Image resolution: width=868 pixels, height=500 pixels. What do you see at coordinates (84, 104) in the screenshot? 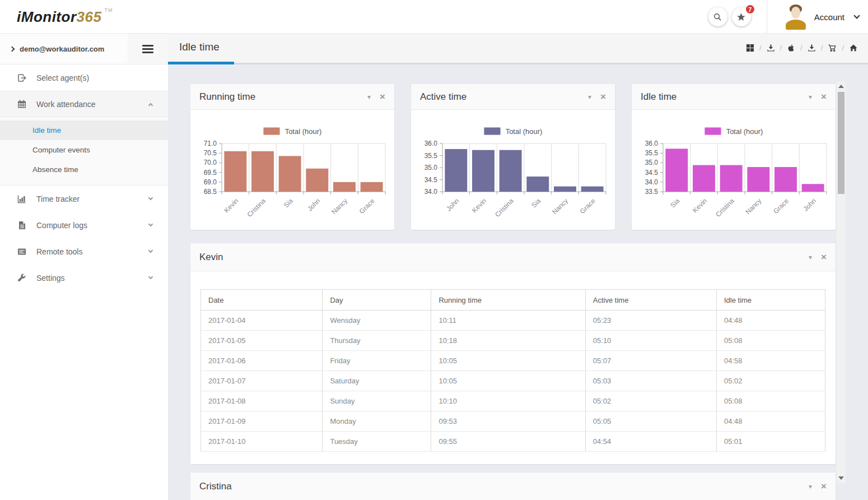
I see `sidebar-item-work-attendance: Work attendance` at bounding box center [84, 104].